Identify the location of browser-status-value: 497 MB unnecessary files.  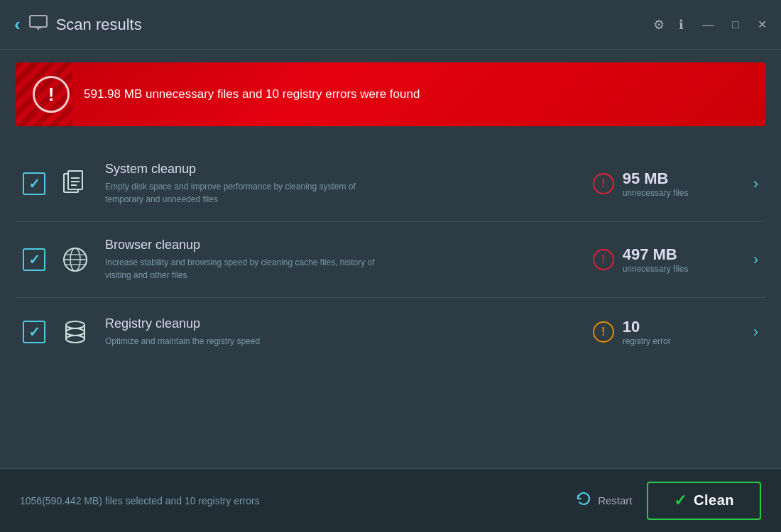
(656, 260).